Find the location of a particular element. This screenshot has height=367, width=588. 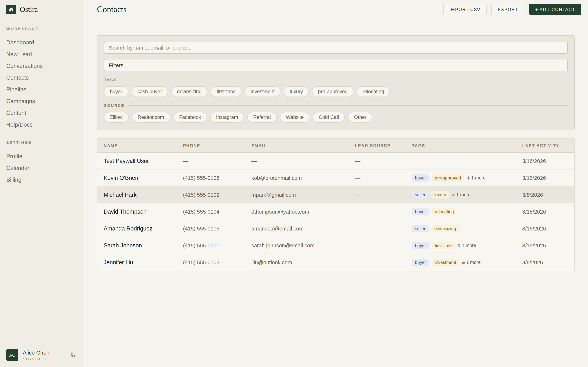

tag-filter-chip: relocating is located at coordinates (373, 92).